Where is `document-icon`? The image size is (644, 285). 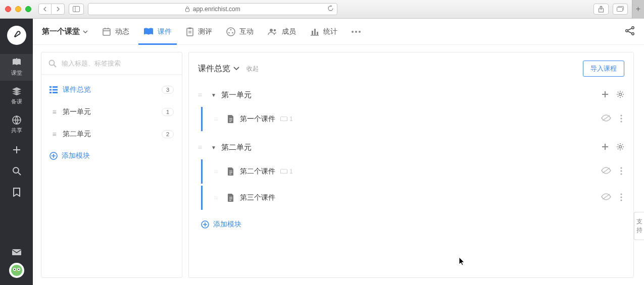 document-icon is located at coordinates (231, 172).